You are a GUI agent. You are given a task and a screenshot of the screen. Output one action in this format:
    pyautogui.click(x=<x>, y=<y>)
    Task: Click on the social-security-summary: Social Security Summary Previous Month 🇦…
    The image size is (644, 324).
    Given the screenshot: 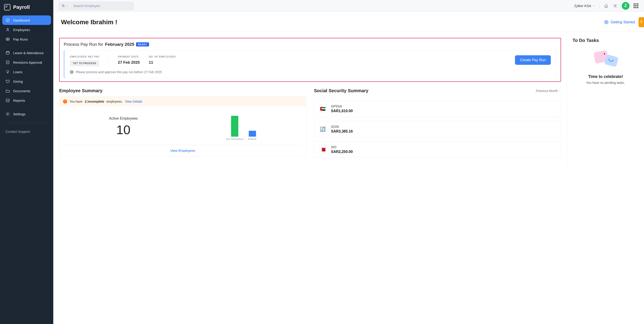 What is the action you would take?
    pyautogui.click(x=438, y=123)
    